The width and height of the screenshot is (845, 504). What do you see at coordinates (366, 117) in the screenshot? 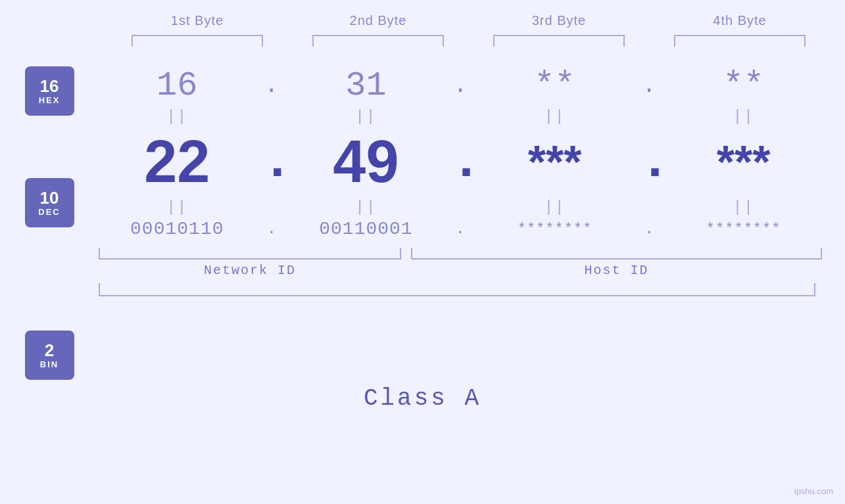
I see `sep1-b2: ||` at bounding box center [366, 117].